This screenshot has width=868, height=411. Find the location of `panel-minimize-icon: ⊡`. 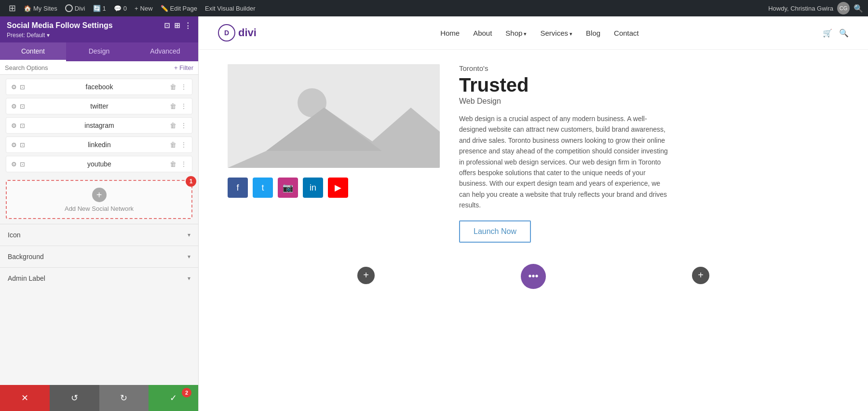

panel-minimize-icon: ⊡ is located at coordinates (167, 26).